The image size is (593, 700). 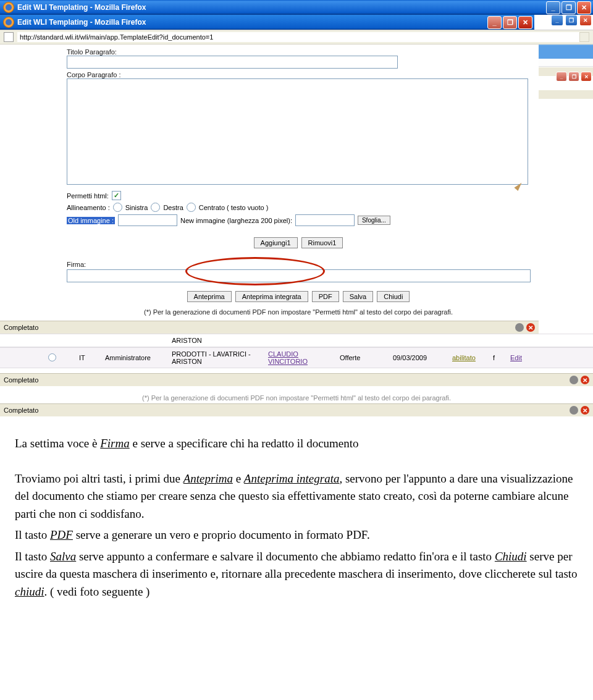 What do you see at coordinates (21, 380) in the screenshot?
I see `mid-status-text: Completato` at bounding box center [21, 380].